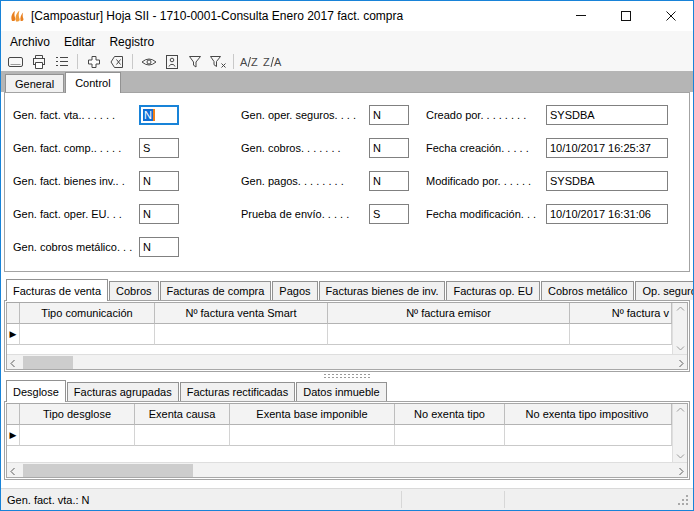 The height and width of the screenshot is (511, 694). Describe the element at coordinates (80, 42) in the screenshot. I see `menu-editar: Editar` at that location.